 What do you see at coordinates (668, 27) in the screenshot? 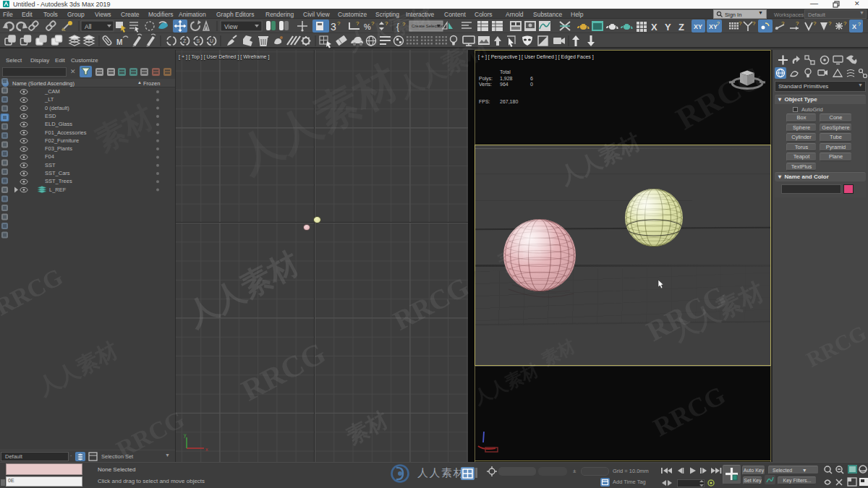
I see `svg-text: Y` at bounding box center [668, 27].